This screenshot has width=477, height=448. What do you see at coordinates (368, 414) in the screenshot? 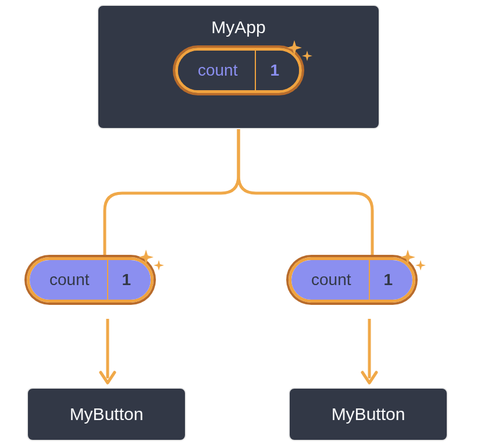
I see `component-node-child-right: MyButton` at bounding box center [368, 414].